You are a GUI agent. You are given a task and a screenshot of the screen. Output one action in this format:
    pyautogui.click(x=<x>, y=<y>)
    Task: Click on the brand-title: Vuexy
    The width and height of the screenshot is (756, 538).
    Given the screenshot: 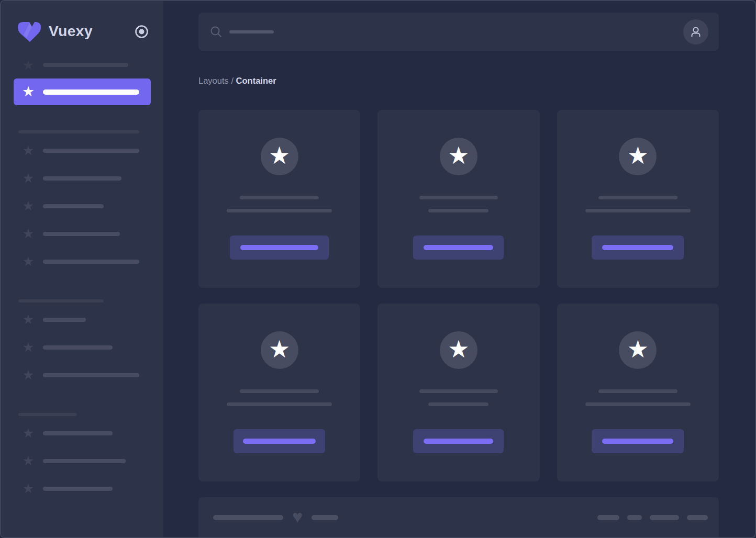 What is the action you would take?
    pyautogui.click(x=71, y=31)
    